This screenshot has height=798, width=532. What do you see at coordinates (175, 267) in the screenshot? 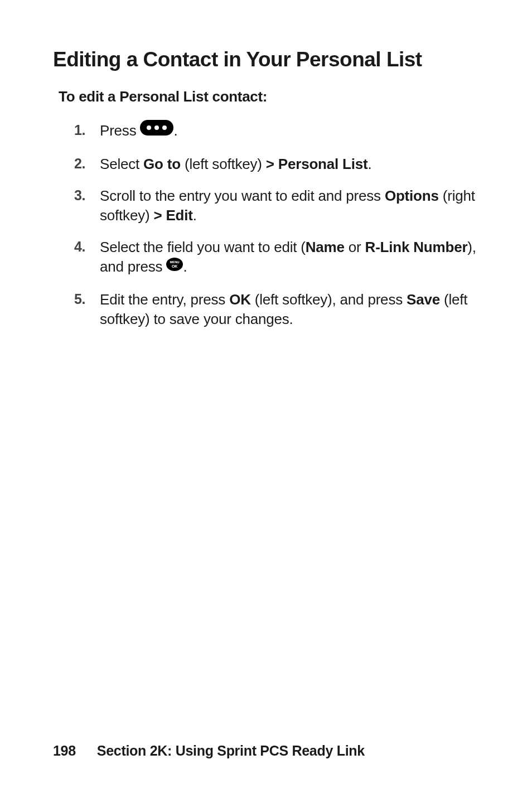
I see `svg-text: OK` at bounding box center [175, 267].